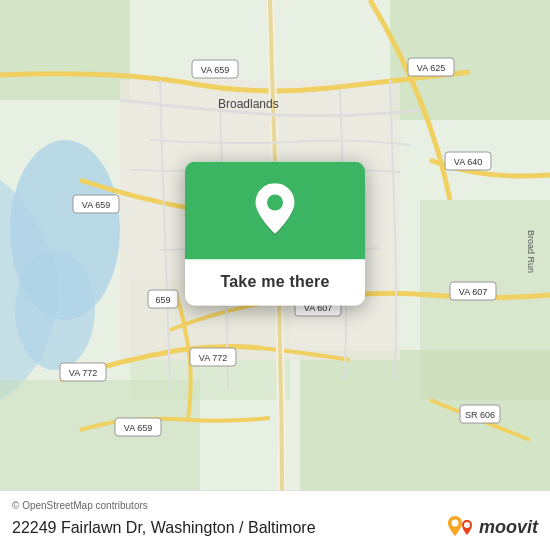 This screenshot has height=550, width=550. Describe the element at coordinates (275, 520) in the screenshot. I see `bottom-bar: © OpenStreetMap contributors 22249 Fairl…` at that location.